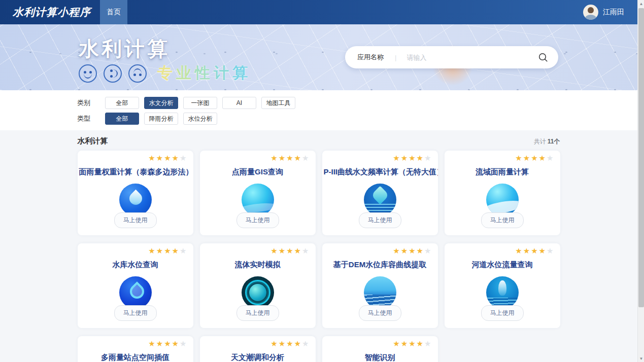  What do you see at coordinates (240, 103) in the screenshot?
I see `filter-option-AI: AI` at bounding box center [240, 103].